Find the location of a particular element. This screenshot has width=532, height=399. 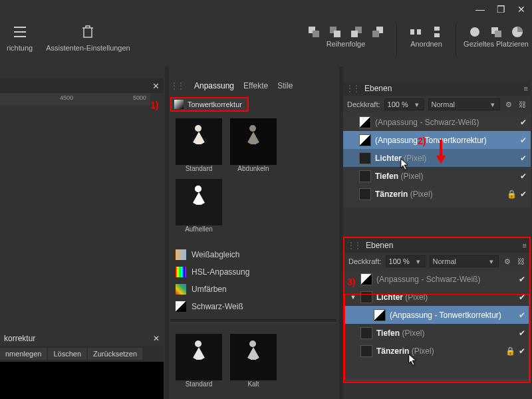

send-backward-icon is located at coordinates (356, 32).